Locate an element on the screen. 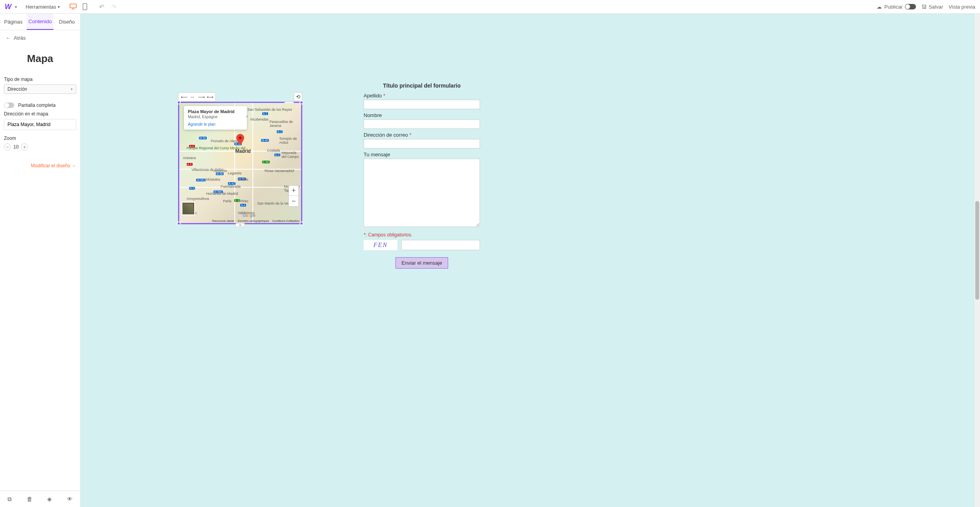 The width and height of the screenshot is (980, 507). message-label: Tu mensaje is located at coordinates (422, 155).